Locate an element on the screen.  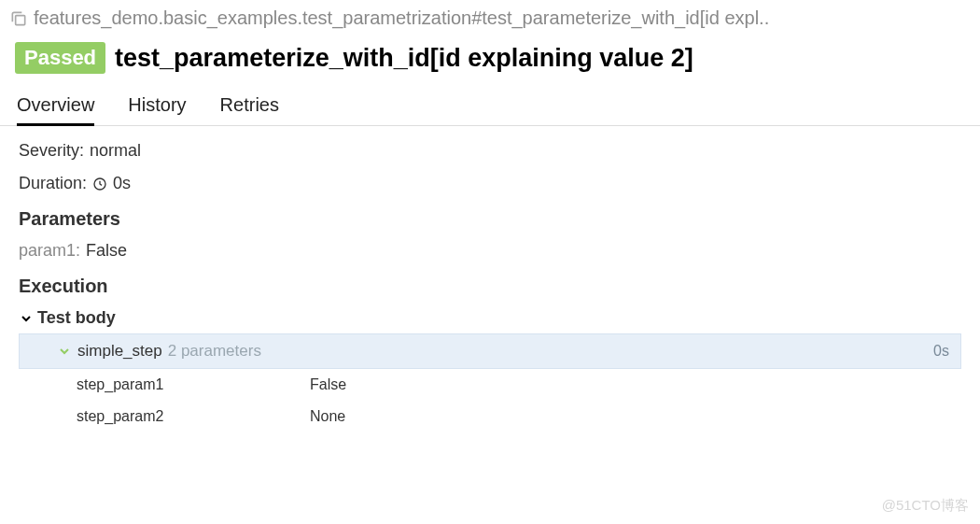
parameters-heading: Parameters is located at coordinates (490, 219).